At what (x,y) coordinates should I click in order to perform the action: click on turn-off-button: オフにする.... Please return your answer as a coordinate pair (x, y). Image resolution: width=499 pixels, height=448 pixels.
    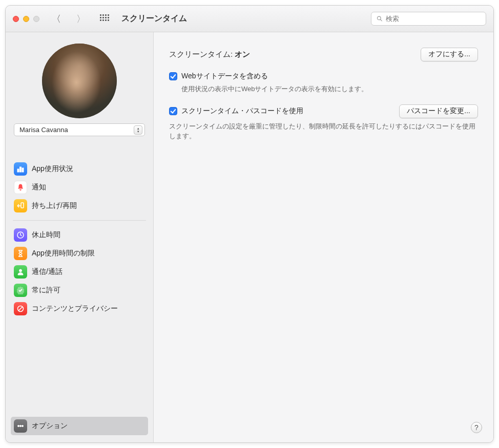
    Looking at the image, I should click on (449, 54).